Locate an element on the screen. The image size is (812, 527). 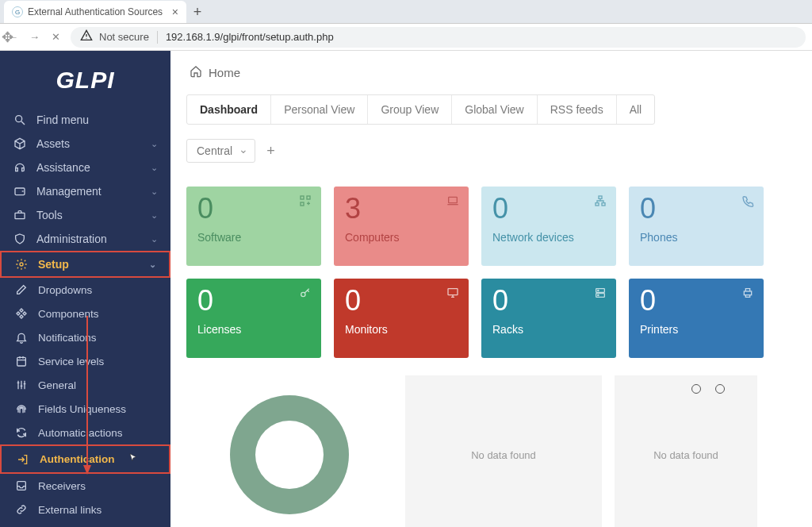
tab-dashboard: Dashboard is located at coordinates (229, 110).